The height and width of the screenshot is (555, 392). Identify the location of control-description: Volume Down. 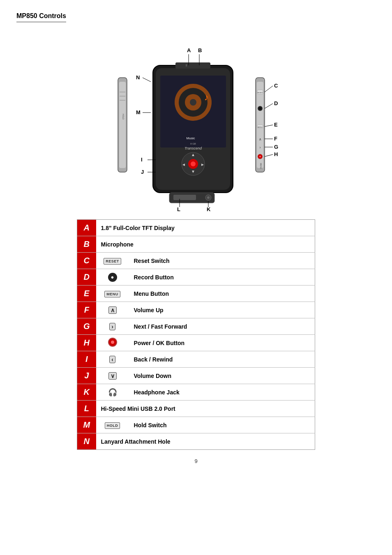
(222, 376).